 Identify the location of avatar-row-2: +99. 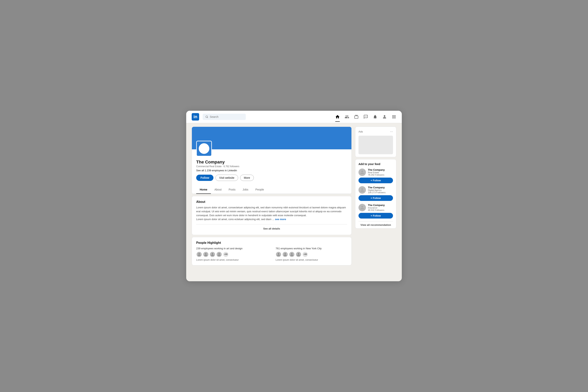
(311, 254).